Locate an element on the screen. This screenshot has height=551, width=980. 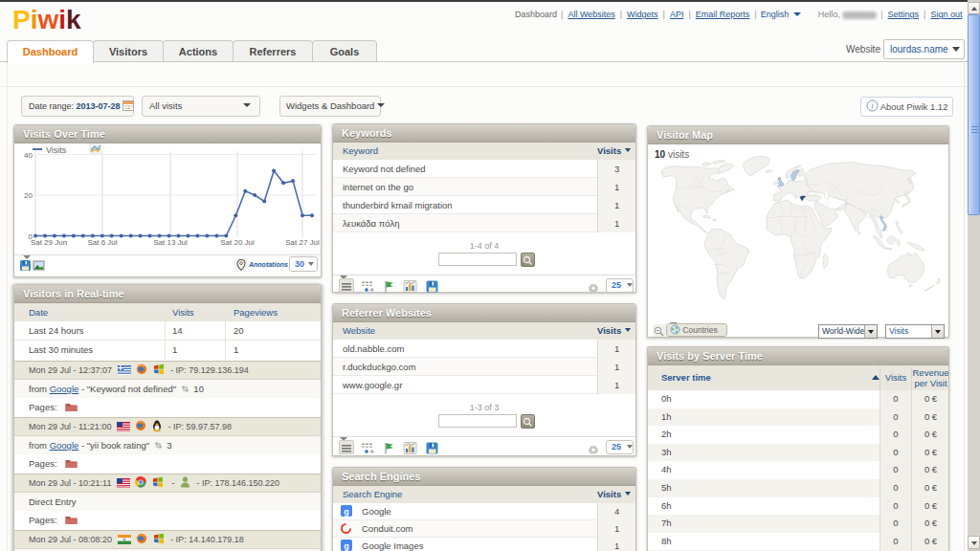
svg-text: Sat 27 Jul is located at coordinates (302, 243).